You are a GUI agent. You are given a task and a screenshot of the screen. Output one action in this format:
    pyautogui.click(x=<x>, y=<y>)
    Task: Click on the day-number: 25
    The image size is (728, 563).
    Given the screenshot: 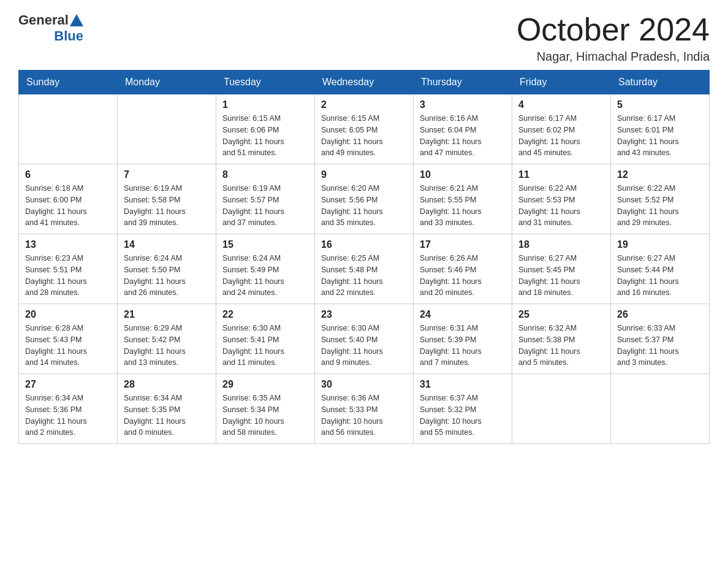 What is the action you would take?
    pyautogui.click(x=561, y=315)
    